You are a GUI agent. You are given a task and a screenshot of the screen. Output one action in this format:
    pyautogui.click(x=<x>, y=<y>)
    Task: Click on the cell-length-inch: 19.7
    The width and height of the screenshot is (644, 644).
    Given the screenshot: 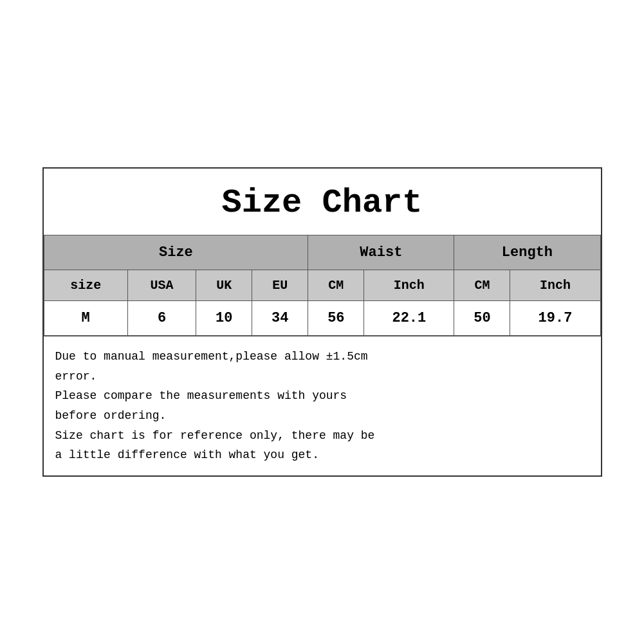 What is the action you would take?
    pyautogui.click(x=555, y=318)
    